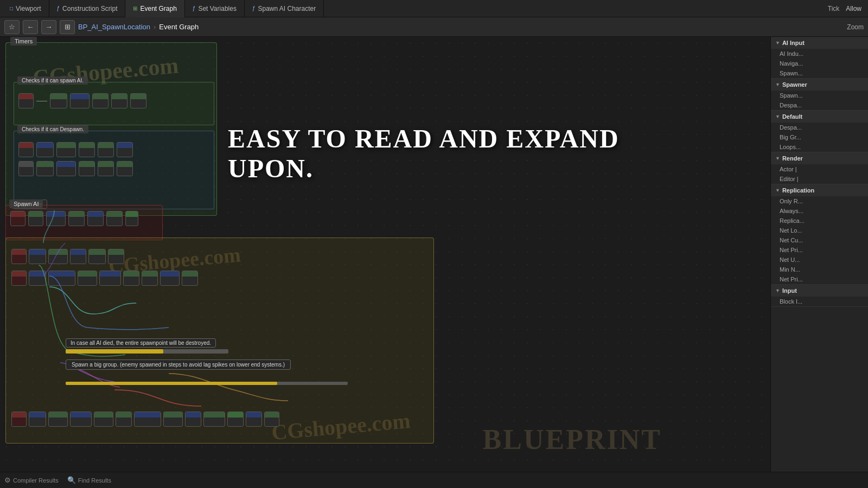  I want to click on panel-item-net-lo: Net Lo..., so click(819, 230).